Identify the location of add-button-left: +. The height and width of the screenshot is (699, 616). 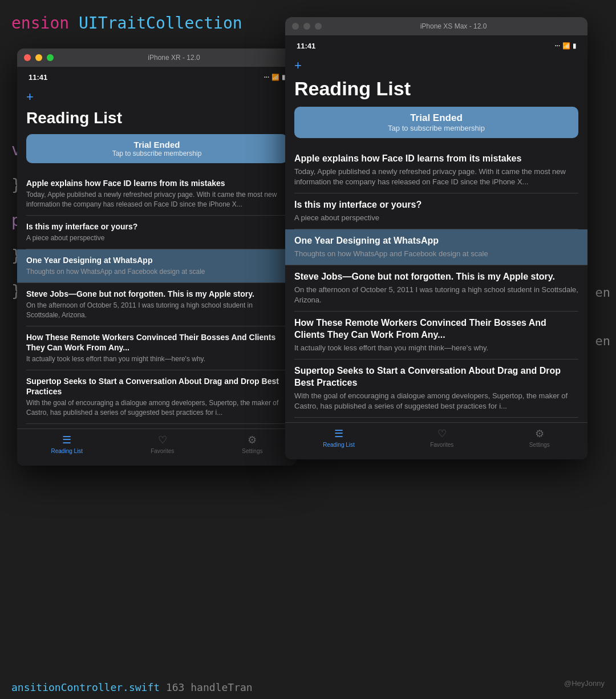
(157, 96).